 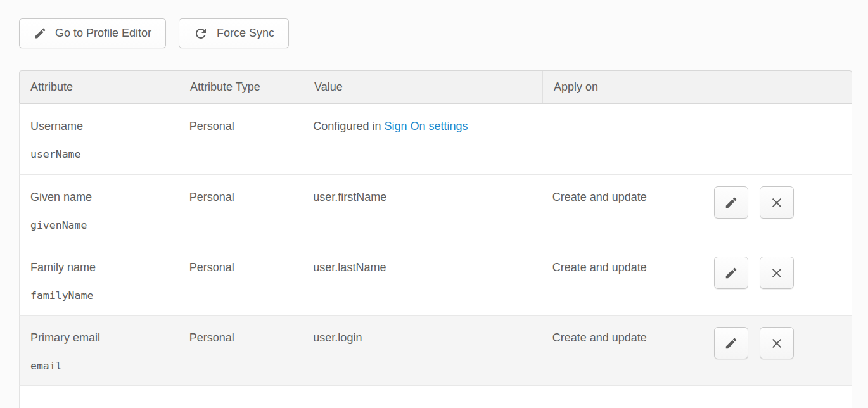 What do you see at coordinates (101, 366) in the screenshot?
I see `attribute-variable-name: email` at bounding box center [101, 366].